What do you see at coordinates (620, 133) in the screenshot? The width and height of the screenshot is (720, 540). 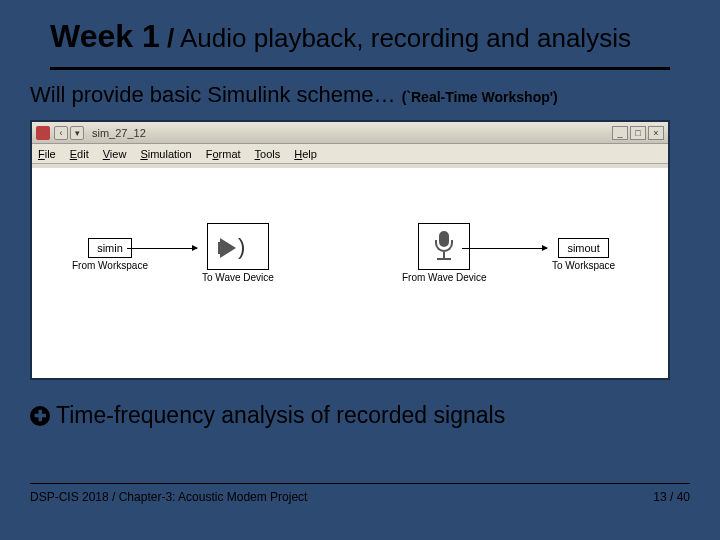 I see `minimize-icon: _` at bounding box center [620, 133].